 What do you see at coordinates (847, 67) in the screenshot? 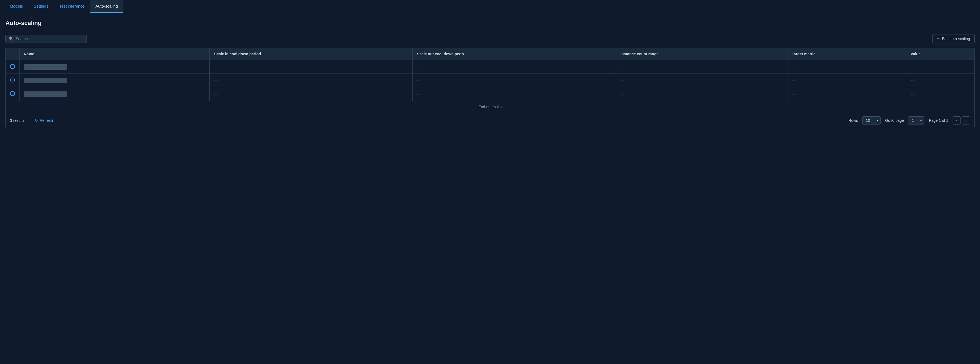
I see `row-1-target-metric: - -` at bounding box center [847, 67].